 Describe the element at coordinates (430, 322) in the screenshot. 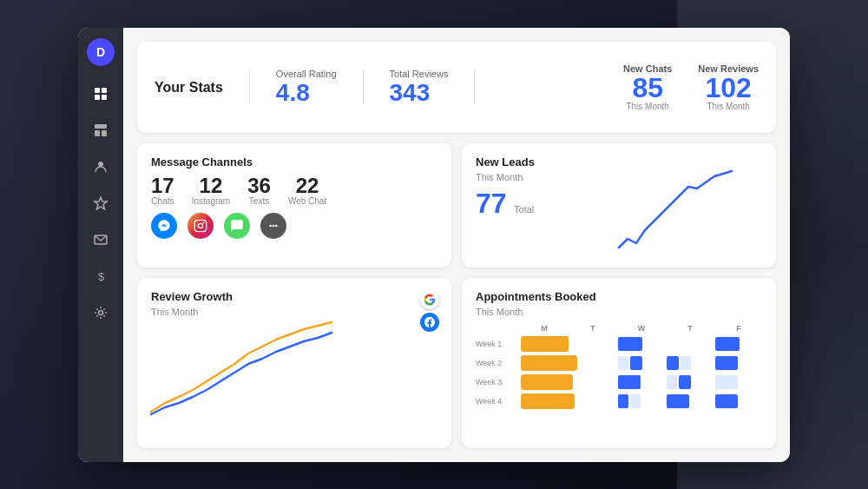

I see `facebook-icon` at that location.